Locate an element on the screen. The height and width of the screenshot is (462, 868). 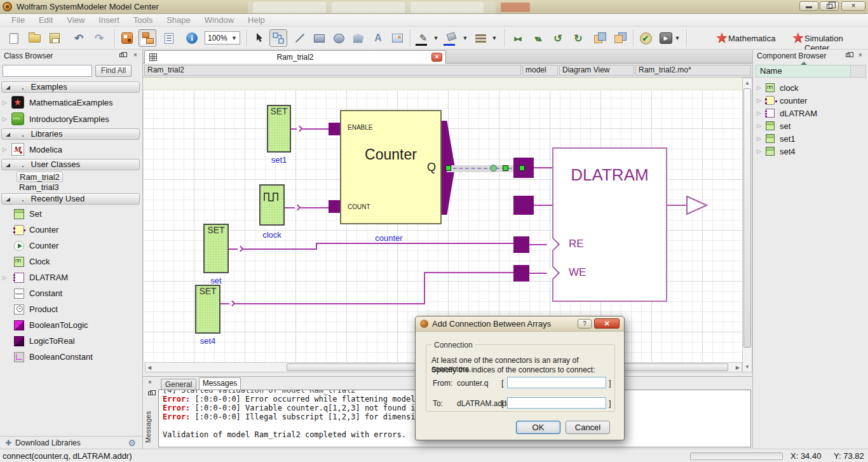
component-row: ▷ set1 is located at coordinates (811, 139).